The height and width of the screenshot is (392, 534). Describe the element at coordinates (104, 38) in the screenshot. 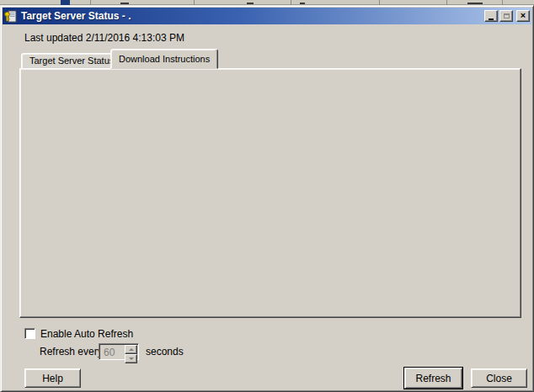

I see `last-updated-text: Last updated 2/11/2016 4:13:03 PM` at that location.